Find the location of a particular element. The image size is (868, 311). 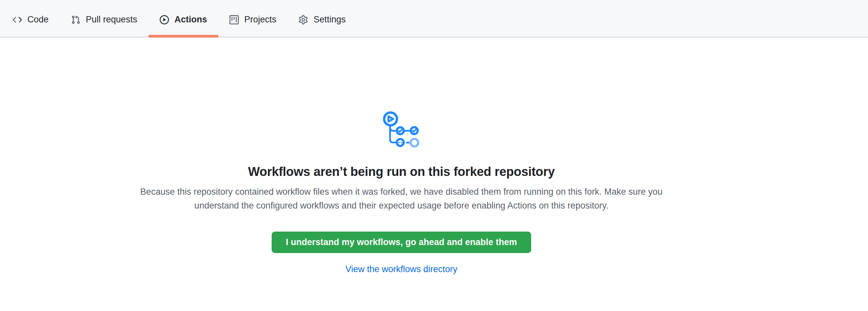

tab-code: Code is located at coordinates (31, 23).